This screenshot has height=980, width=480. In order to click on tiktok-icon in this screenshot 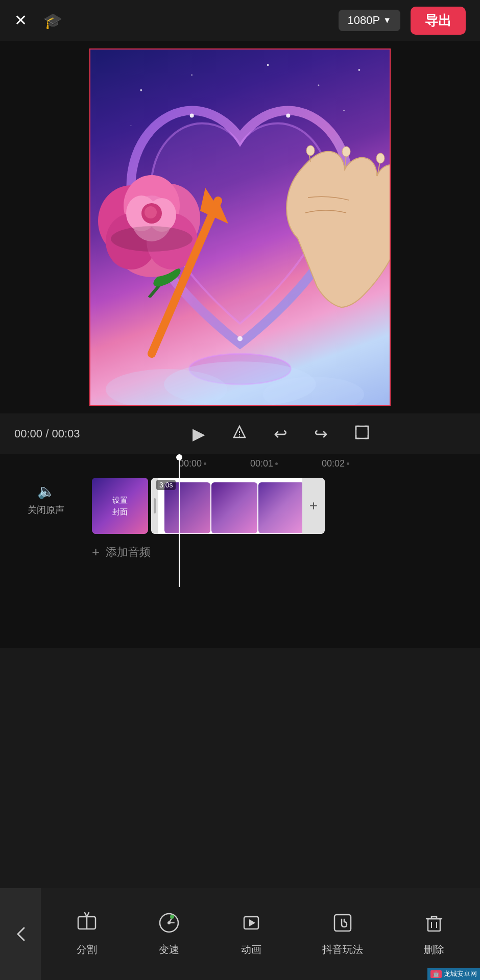, I will do `click(343, 925)`.